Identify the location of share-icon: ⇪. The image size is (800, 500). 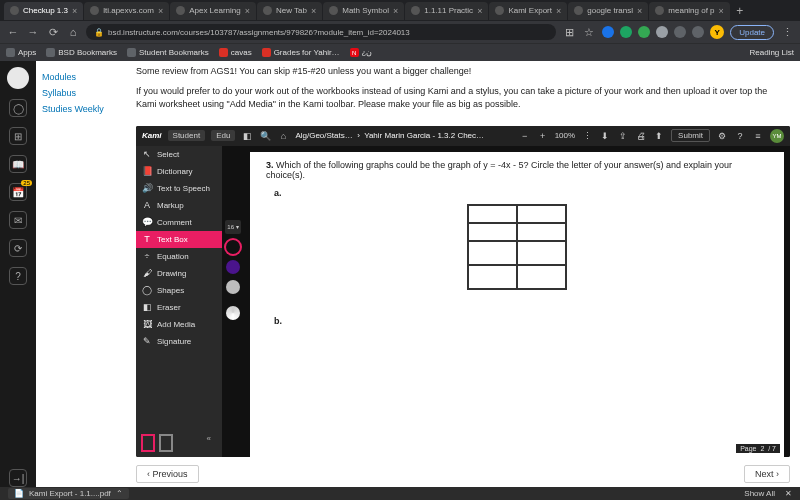
(623, 136).